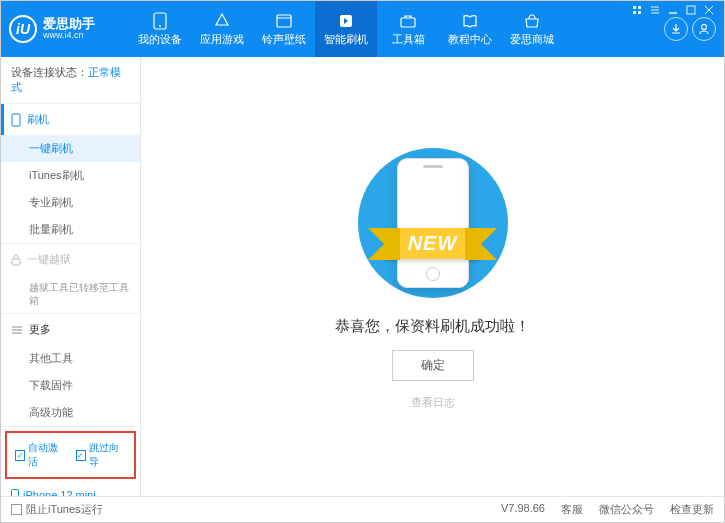 The height and width of the screenshot is (523, 725). What do you see at coordinates (655, 10) in the screenshot?
I see `menu-icon` at bounding box center [655, 10].